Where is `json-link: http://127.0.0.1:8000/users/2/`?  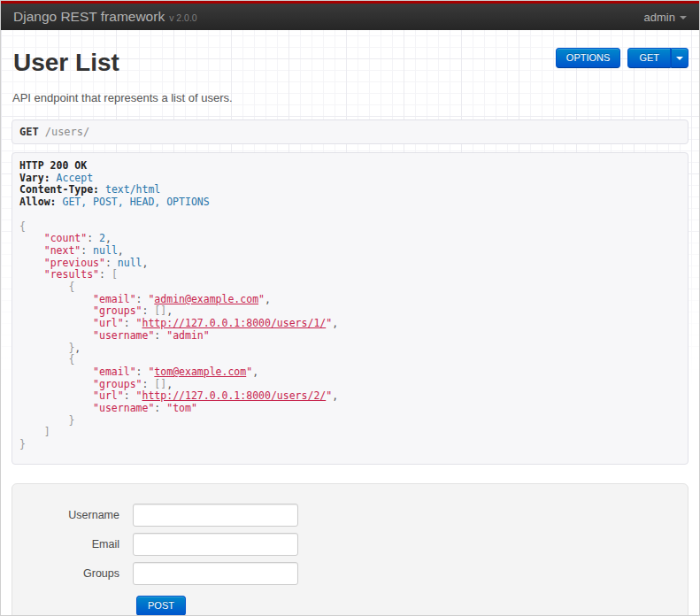 json-link: http://127.0.0.1:8000/users/2/ is located at coordinates (235, 396).